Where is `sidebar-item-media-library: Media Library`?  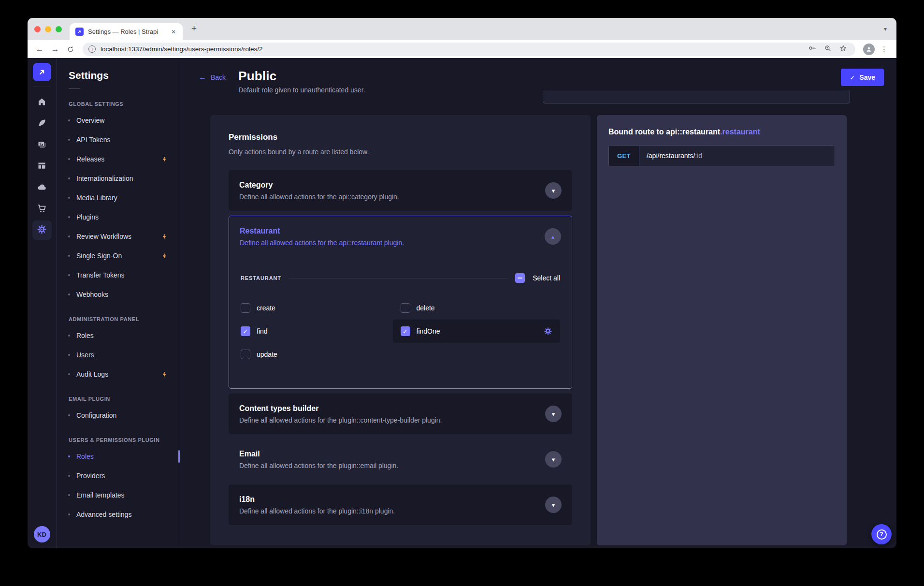 sidebar-item-media-library: Media Library is located at coordinates (118, 198).